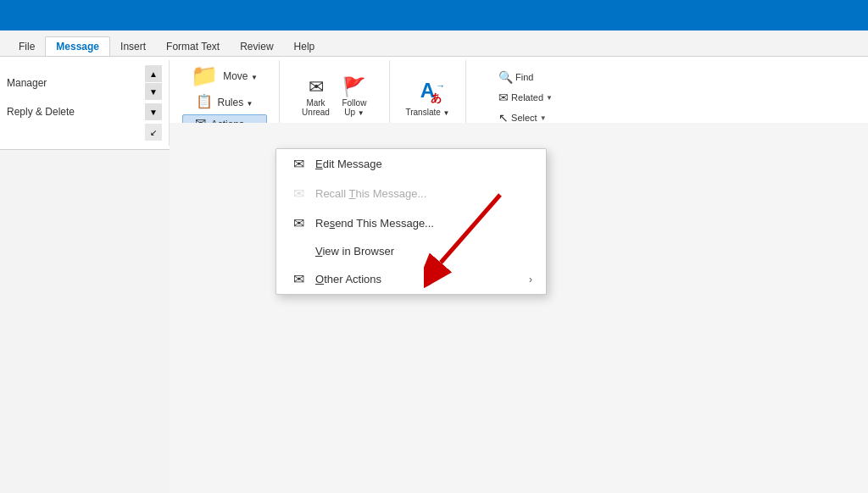  Describe the element at coordinates (298, 164) in the screenshot. I see `edit-message-icon: ✉` at that location.